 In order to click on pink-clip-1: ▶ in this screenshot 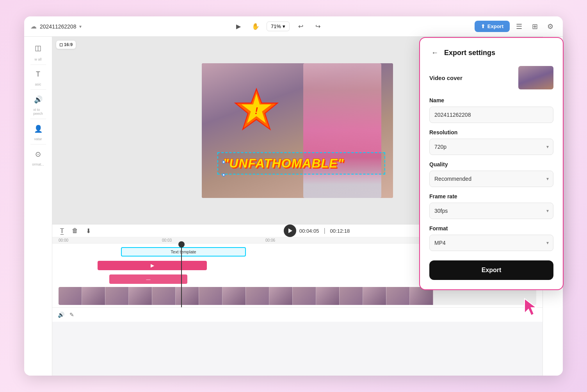, I will do `click(152, 265)`.